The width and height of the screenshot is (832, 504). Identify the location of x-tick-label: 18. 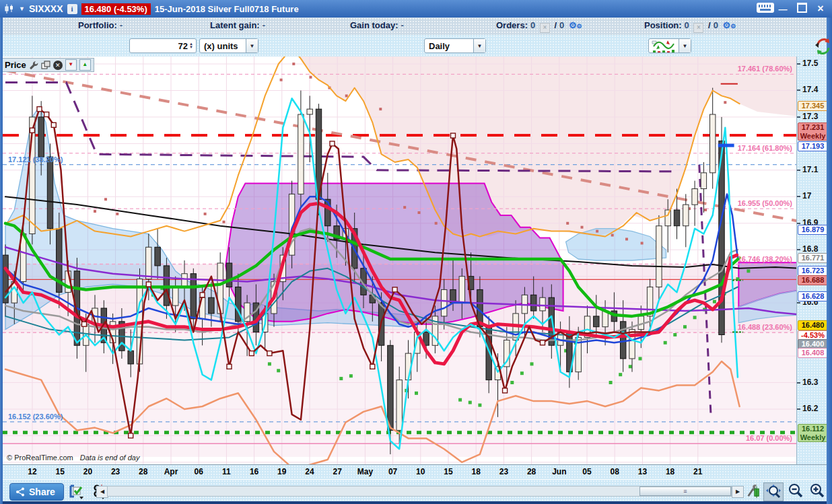
(670, 472).